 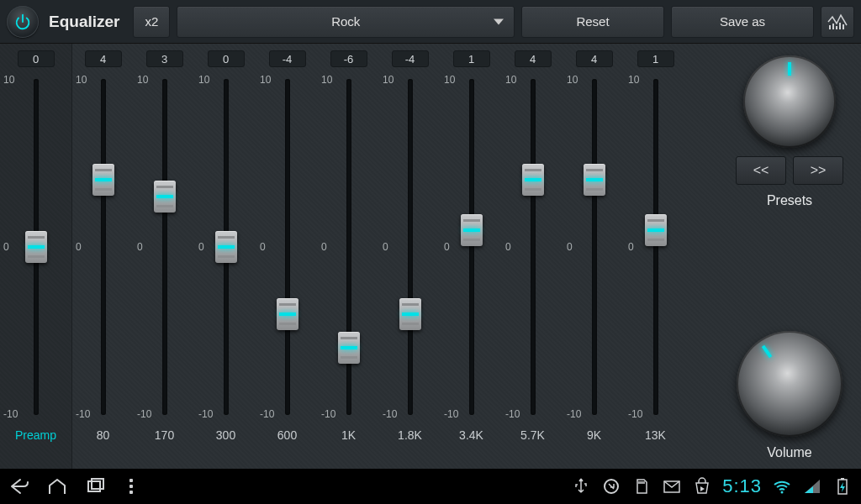 I want to click on preamp-slider-box: 10 0 -10, so click(x=35, y=247).